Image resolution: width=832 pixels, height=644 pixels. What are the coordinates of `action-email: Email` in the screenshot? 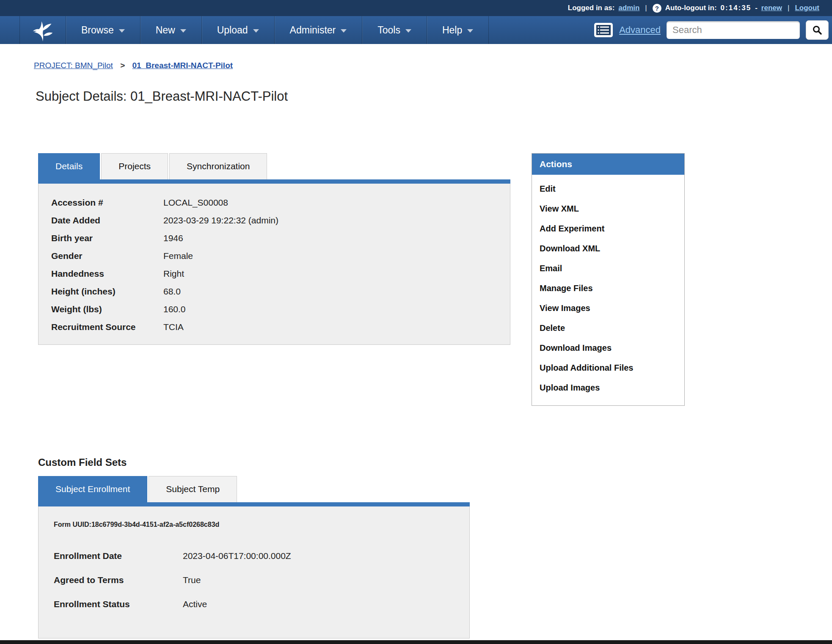 It's located at (608, 268).